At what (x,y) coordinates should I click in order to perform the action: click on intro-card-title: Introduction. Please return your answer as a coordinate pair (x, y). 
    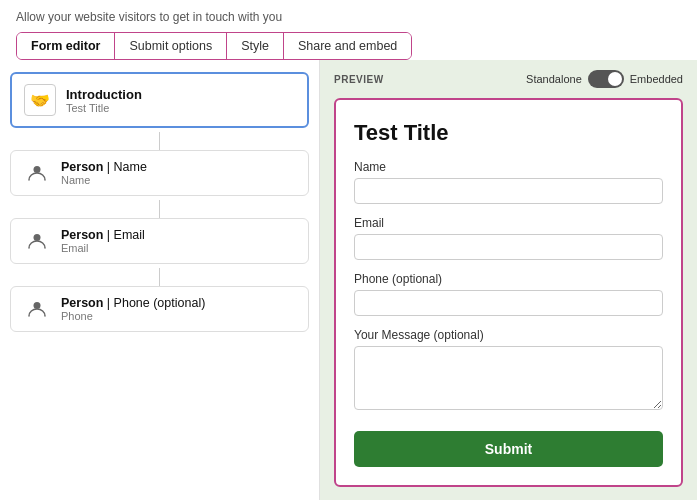
    Looking at the image, I should click on (104, 94).